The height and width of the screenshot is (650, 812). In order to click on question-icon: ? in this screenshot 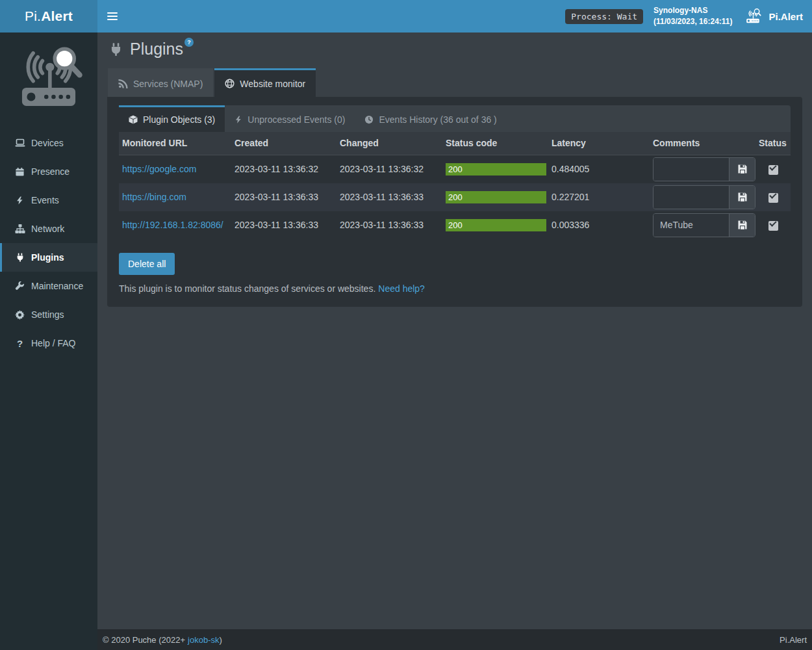, I will do `click(19, 343)`.